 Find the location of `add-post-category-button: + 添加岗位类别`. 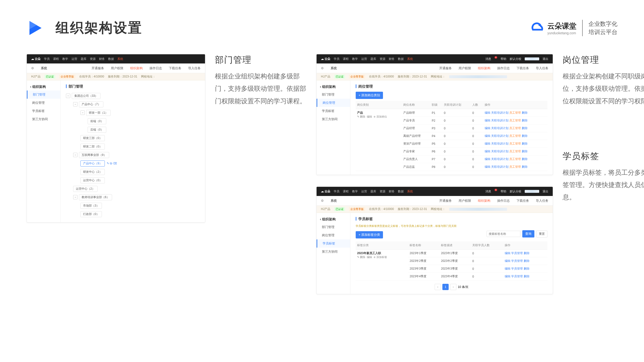

add-post-category-button: + 添加岗位类别 is located at coordinates (370, 95).